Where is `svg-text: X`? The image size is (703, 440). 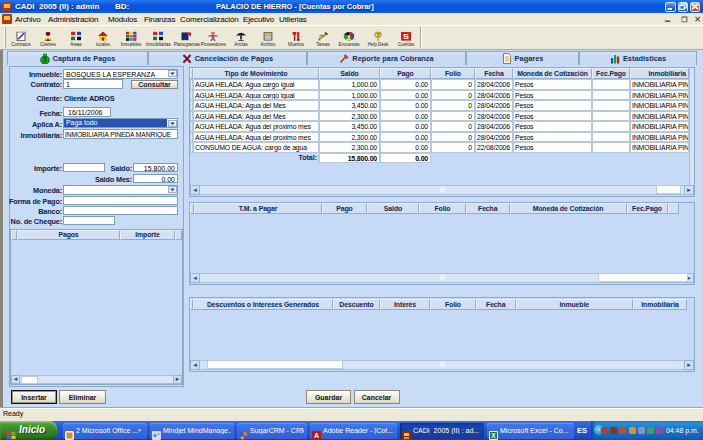 svg-text: X is located at coordinates (494, 436).